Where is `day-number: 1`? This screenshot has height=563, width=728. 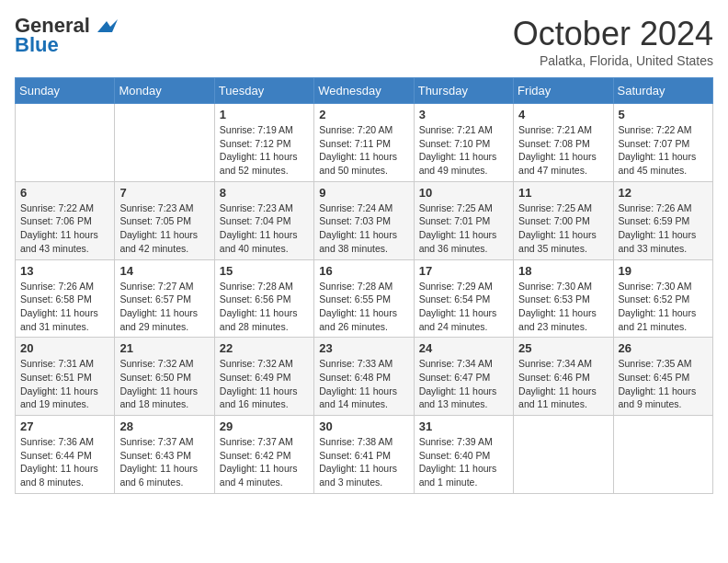
day-number: 1 is located at coordinates (265, 114).